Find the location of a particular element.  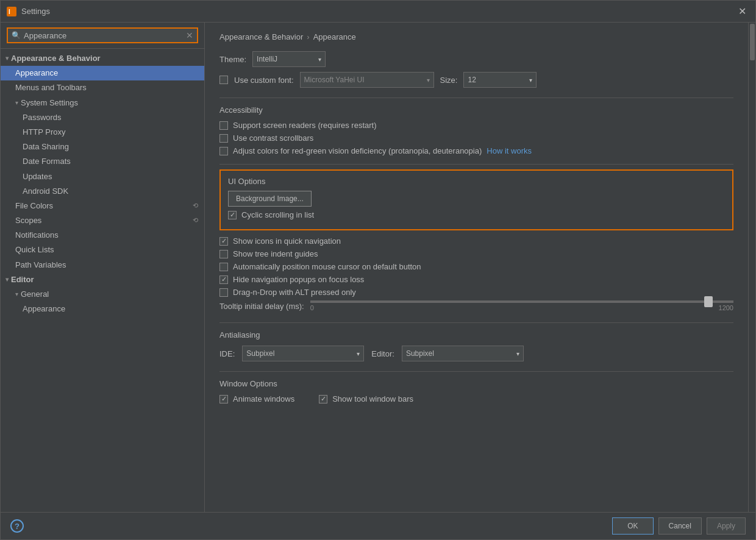

tooltip-row: Tooltip initial delay (ms): 0 1200 is located at coordinates (477, 306).